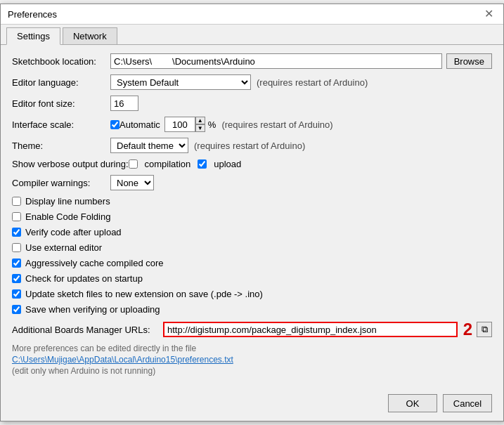 The height and width of the screenshot is (425, 504). Describe the element at coordinates (252, 263) in the screenshot. I see `checkbox-aggressively-cache: Aggressively cache compiled core` at that location.